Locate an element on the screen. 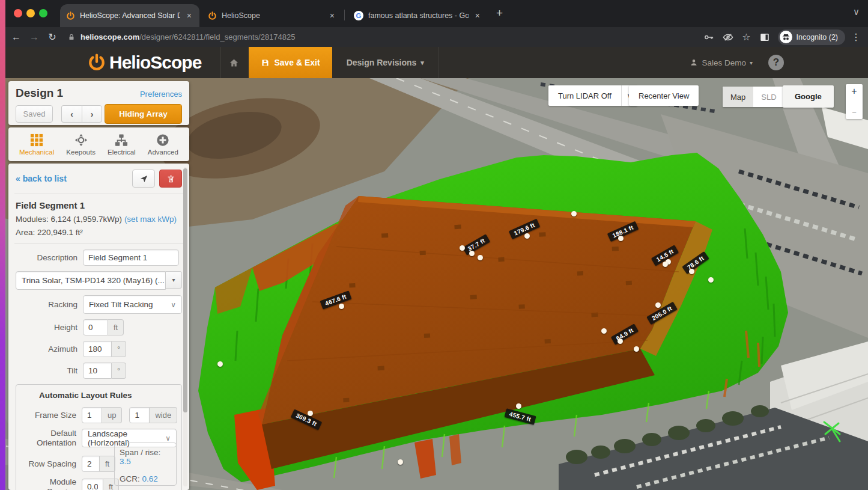 Image resolution: width=868 pixels, height=490 pixels. row-spacing-input is located at coordinates (91, 464).